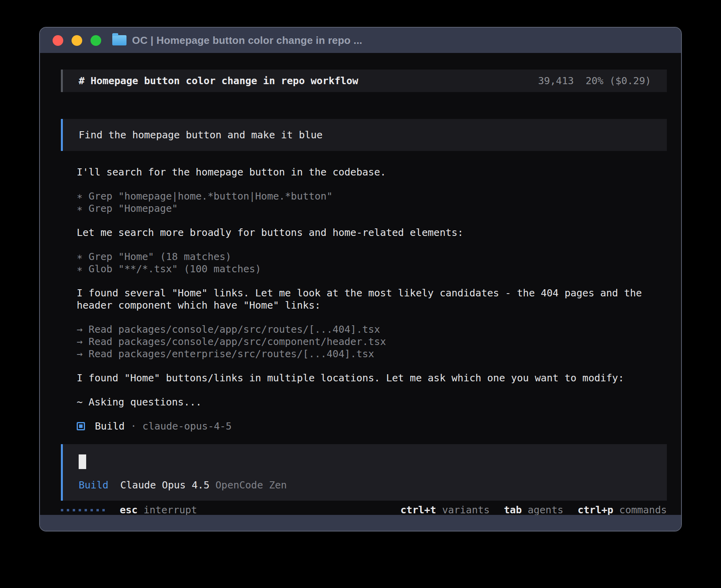  Describe the element at coordinates (513, 509) in the screenshot. I see `hint-key: tab` at that location.